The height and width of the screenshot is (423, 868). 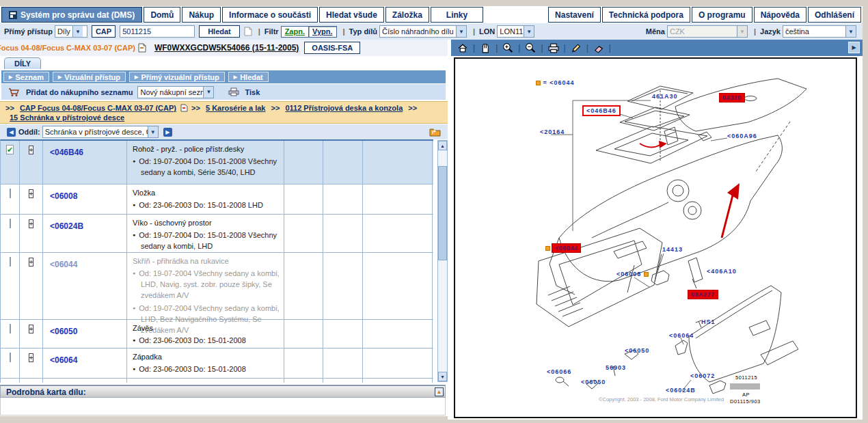 What do you see at coordinates (332, 48) in the screenshot?
I see `oasis-fsa-button: OASIS-FSA` at bounding box center [332, 48].